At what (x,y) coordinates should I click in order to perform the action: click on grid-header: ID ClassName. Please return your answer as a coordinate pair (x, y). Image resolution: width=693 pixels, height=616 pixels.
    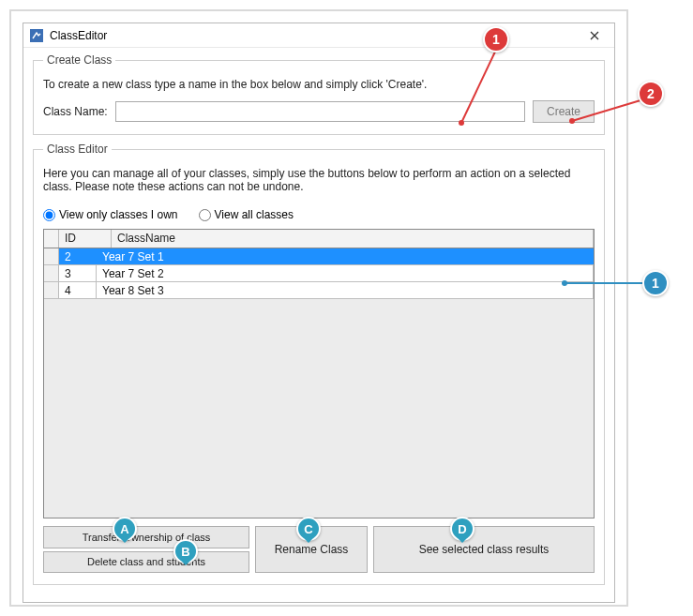
    Looking at the image, I should click on (319, 239).